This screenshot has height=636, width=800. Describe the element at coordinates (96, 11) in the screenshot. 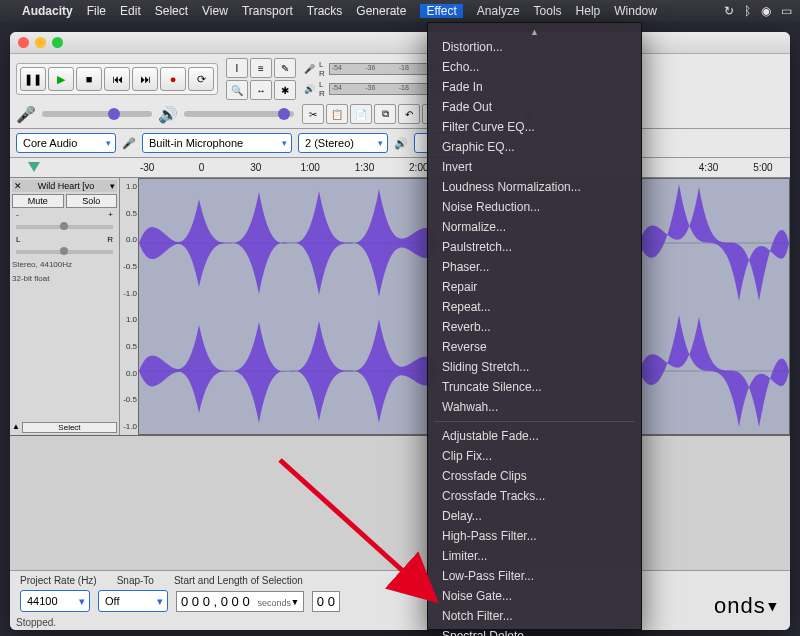

I see `menu-file: File` at that location.